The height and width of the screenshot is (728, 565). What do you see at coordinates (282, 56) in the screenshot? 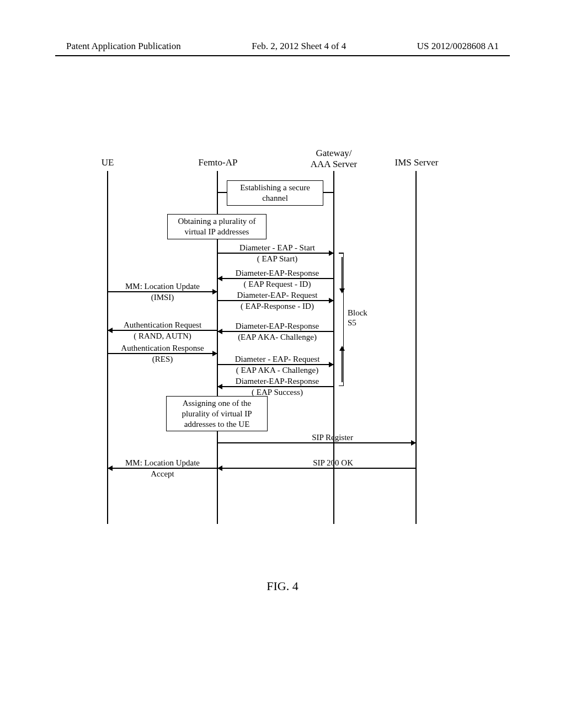
I see `header-rule` at bounding box center [282, 56].